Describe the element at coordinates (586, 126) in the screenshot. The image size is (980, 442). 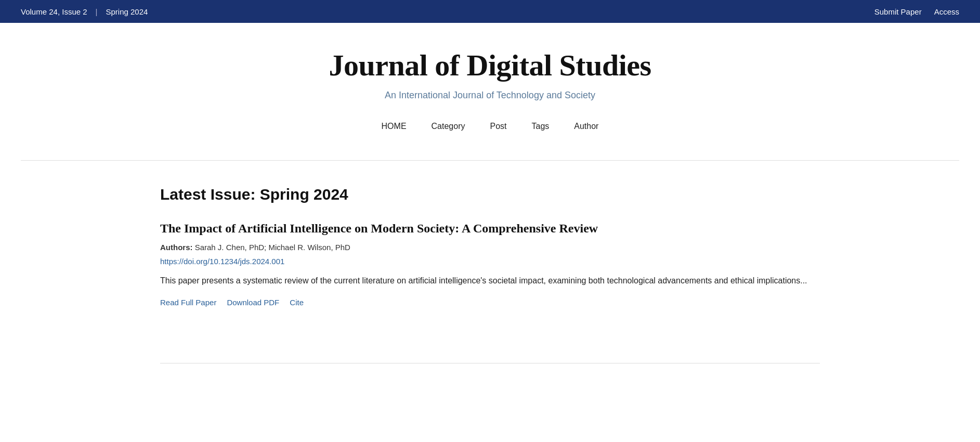
I see `nav-item-author: Author` at that location.